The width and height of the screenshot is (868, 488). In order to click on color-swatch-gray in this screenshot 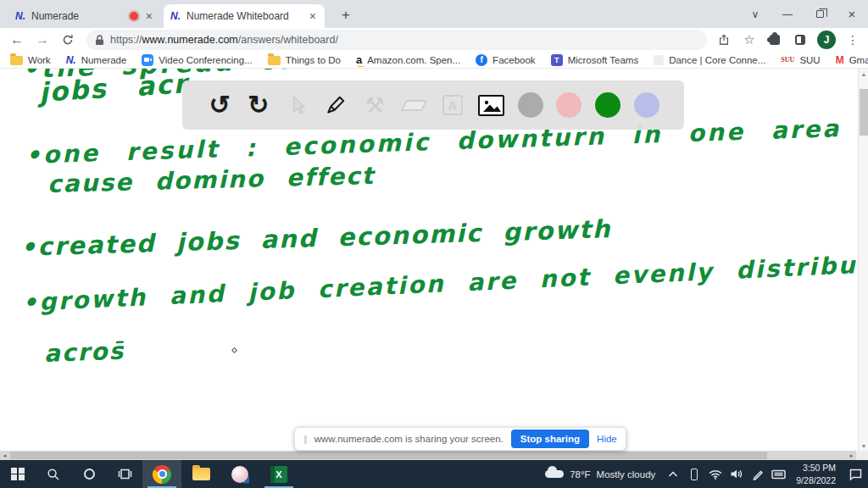, I will do `click(531, 105)`.